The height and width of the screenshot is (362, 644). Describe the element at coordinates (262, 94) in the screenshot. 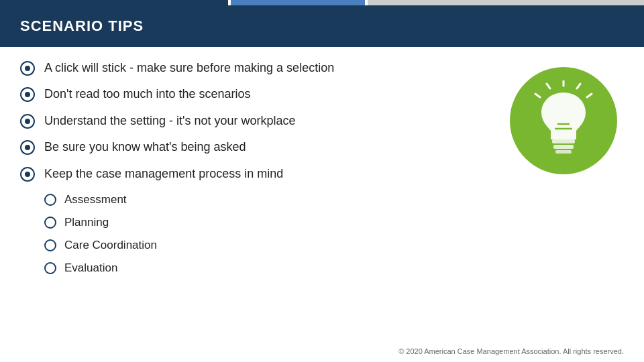

I see `list-item: Don't read too much into the scenarios` at that location.